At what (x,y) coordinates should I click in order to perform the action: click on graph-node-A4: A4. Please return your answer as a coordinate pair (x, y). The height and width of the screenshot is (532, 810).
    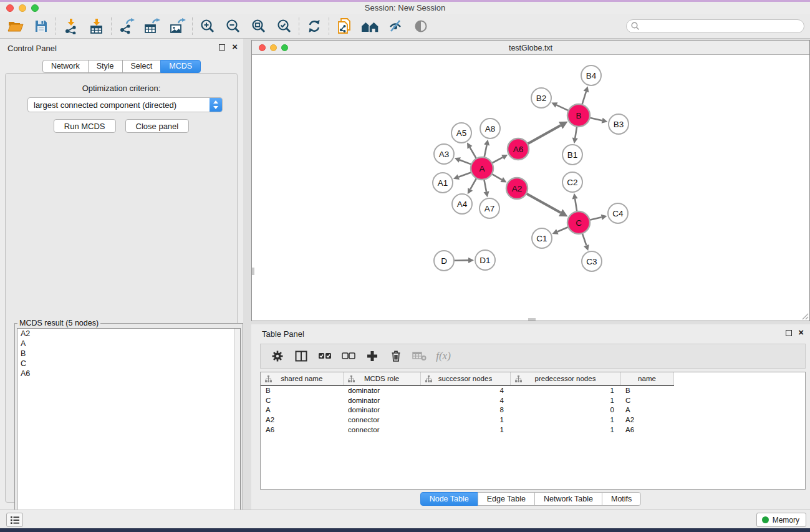
    Looking at the image, I should click on (462, 204).